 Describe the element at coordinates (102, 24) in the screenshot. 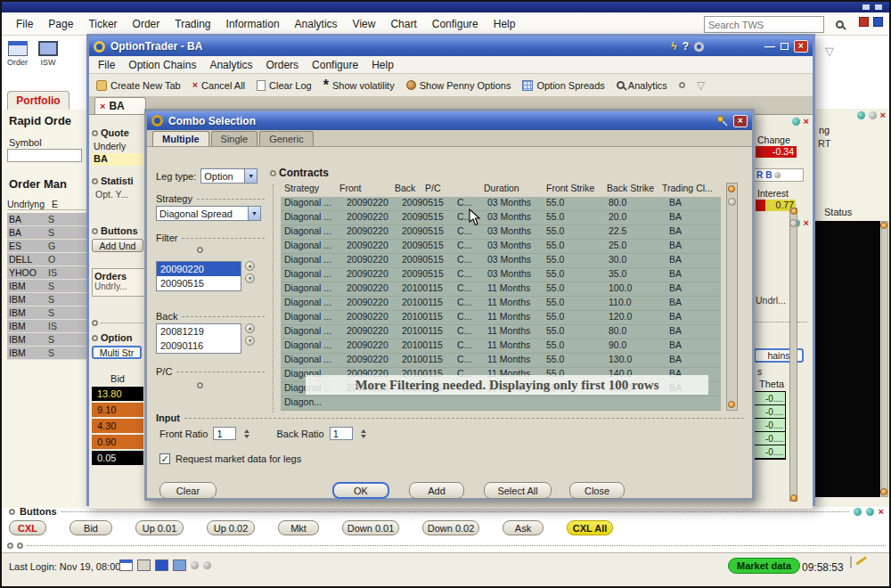

I see `menu-item: Ticker` at that location.